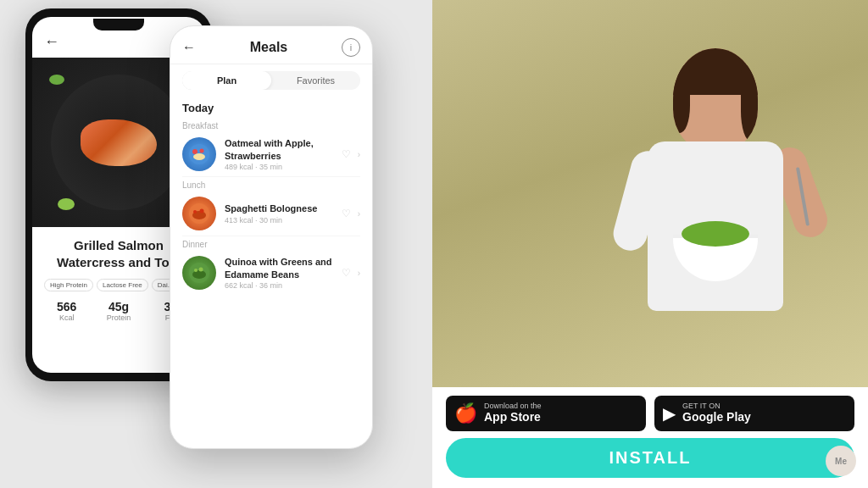  Describe the element at coordinates (466, 413) in the screenshot. I see `apple-icon: 🍎` at that location.